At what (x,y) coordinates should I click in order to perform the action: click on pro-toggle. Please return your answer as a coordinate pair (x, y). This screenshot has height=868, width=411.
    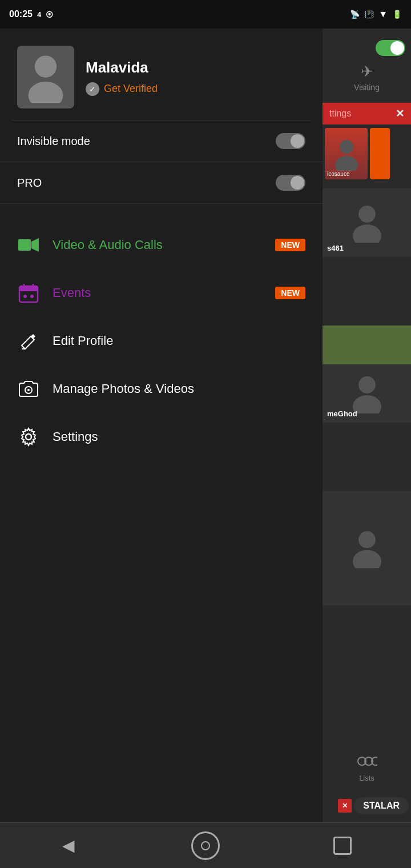
    Looking at the image, I should click on (291, 183).